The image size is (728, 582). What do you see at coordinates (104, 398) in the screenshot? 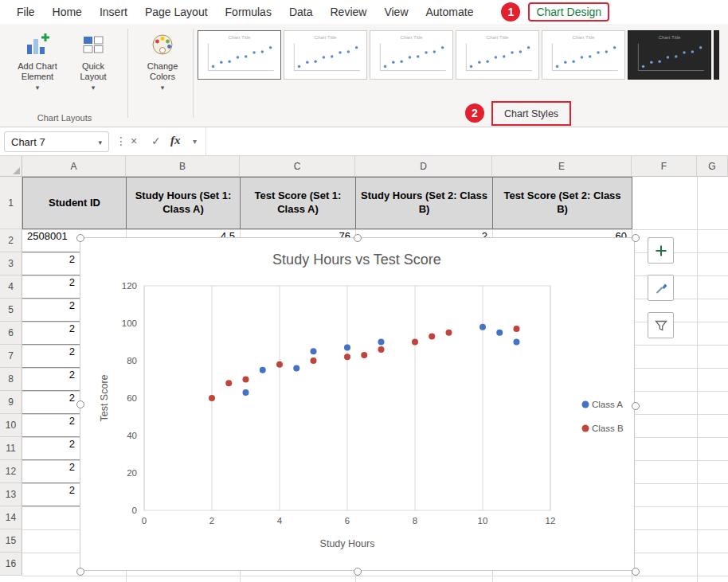
I see `svg-text: Test Score` at bounding box center [104, 398].